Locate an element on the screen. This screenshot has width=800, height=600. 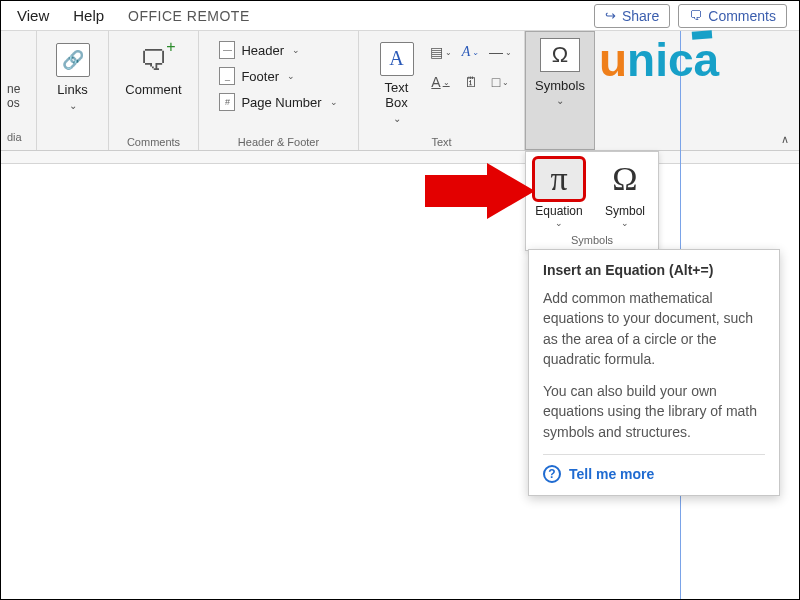
symbols-button: Ω Symbols ⌄ is located at coordinates (560, 90).